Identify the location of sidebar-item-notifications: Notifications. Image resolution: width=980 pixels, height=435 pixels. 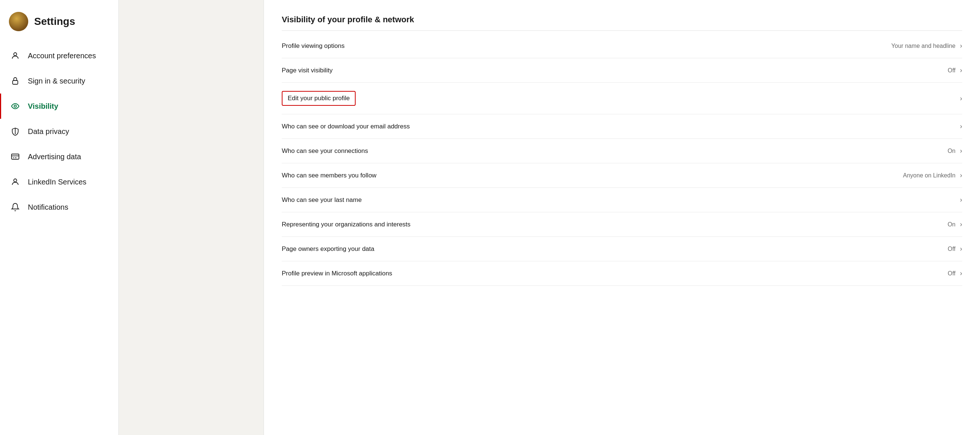
(59, 207).